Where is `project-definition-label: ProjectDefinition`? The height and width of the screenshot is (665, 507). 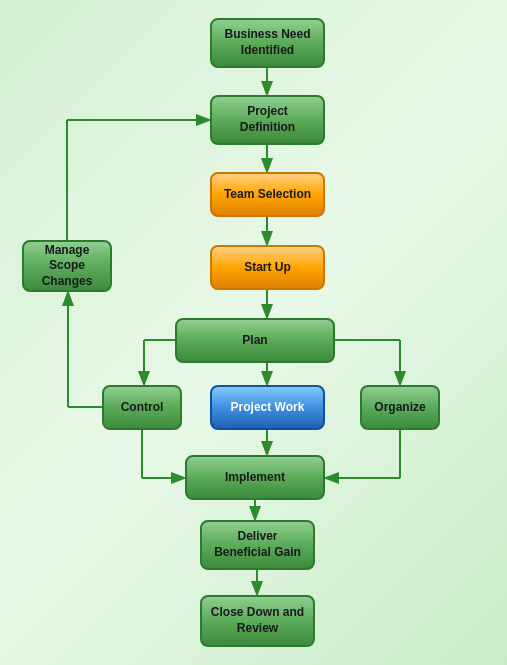 project-definition-label: ProjectDefinition is located at coordinates (268, 120).